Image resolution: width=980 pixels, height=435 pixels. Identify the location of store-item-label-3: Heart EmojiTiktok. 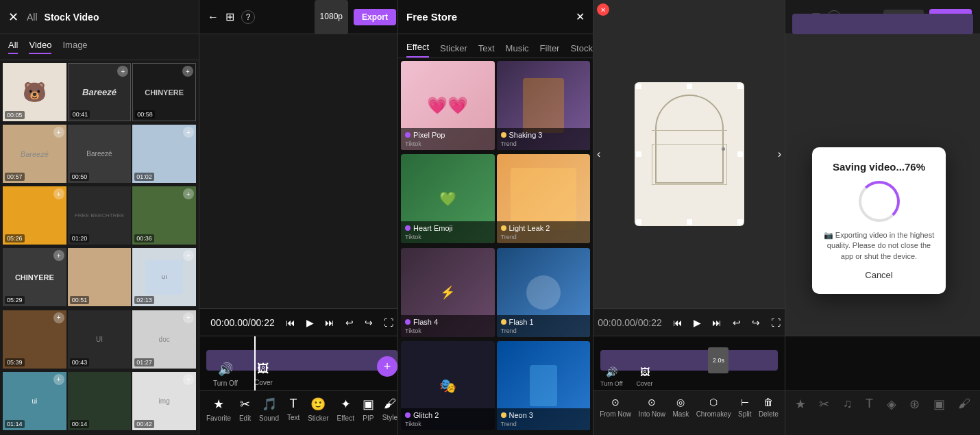
(448, 232).